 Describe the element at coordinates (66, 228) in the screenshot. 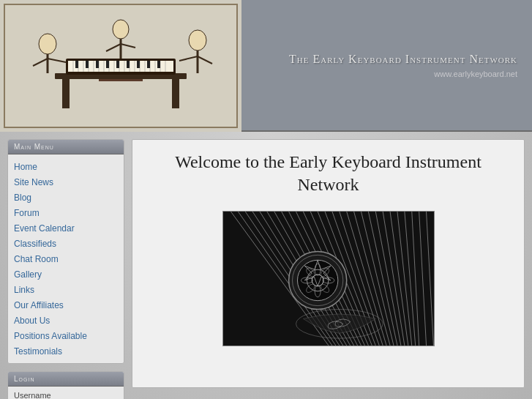

I see `nav-event-calendar: Event Calendar` at that location.